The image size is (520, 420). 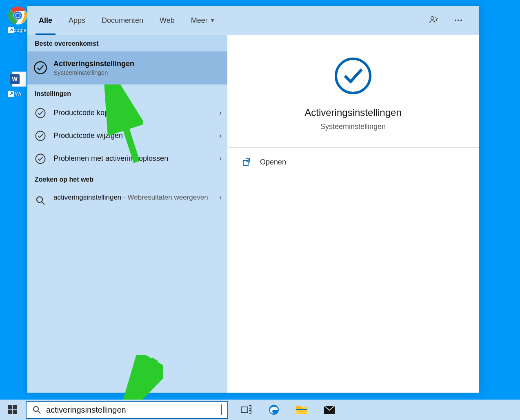 What do you see at coordinates (136, 198) in the screenshot?
I see `result-title: activeringsinstellingen - Webresultaten …` at bounding box center [136, 198].